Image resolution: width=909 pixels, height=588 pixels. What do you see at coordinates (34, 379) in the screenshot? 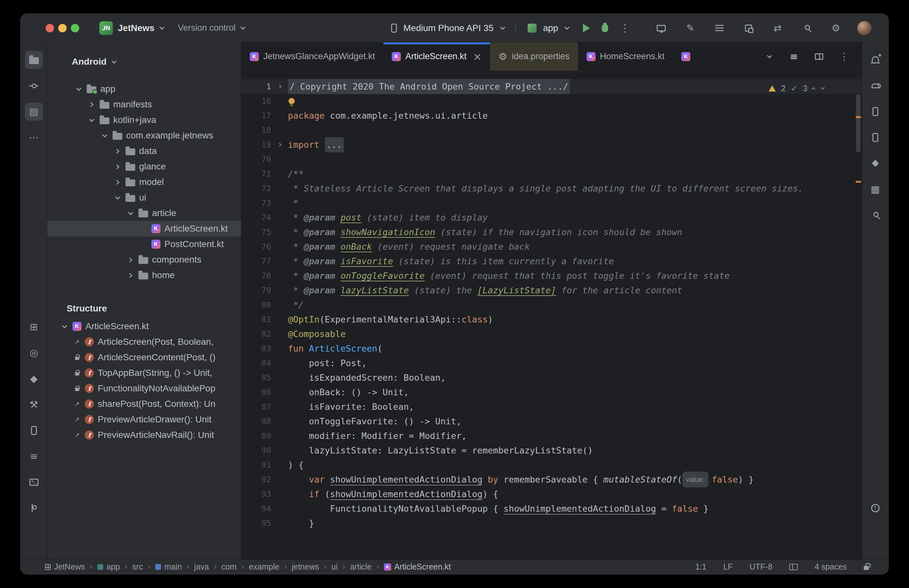
I see `app-quality-insights-button: ◆` at bounding box center [34, 379].